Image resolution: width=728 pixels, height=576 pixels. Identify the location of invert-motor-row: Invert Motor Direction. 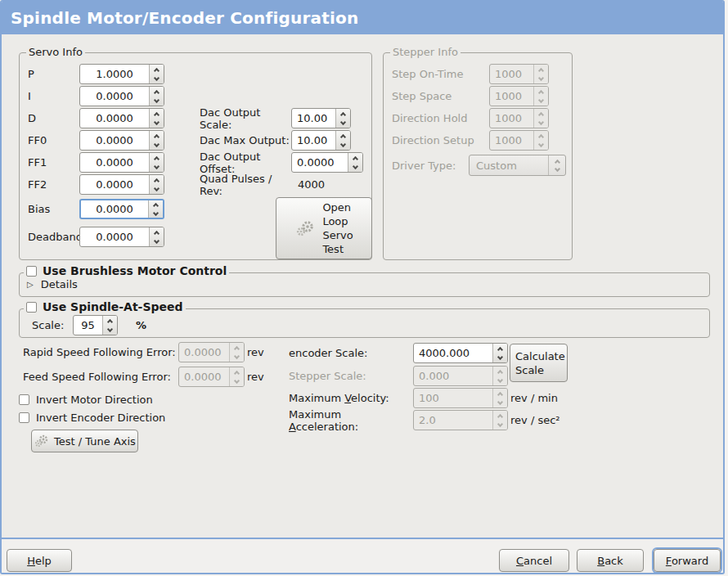
(86, 399).